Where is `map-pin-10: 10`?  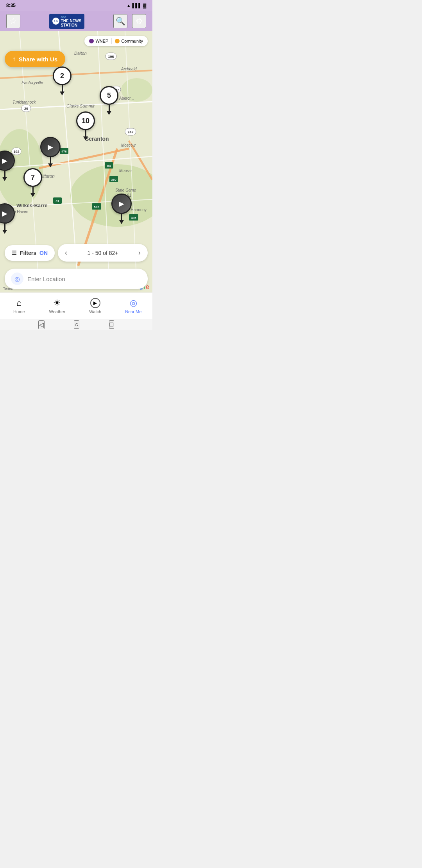
map-pin-10: 10 is located at coordinates (86, 126).